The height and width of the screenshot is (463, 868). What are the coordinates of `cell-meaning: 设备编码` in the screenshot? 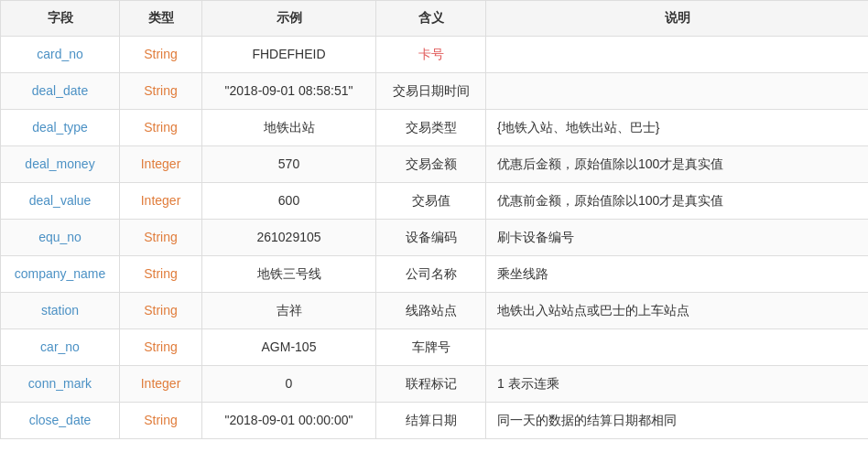 It's located at (431, 238).